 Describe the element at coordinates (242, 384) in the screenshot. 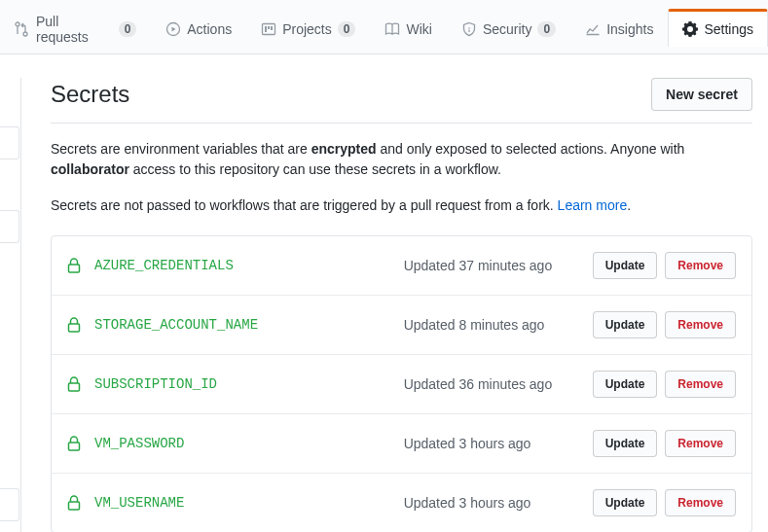

I see `secret-name: SUBSCRIPTION_ID` at that location.